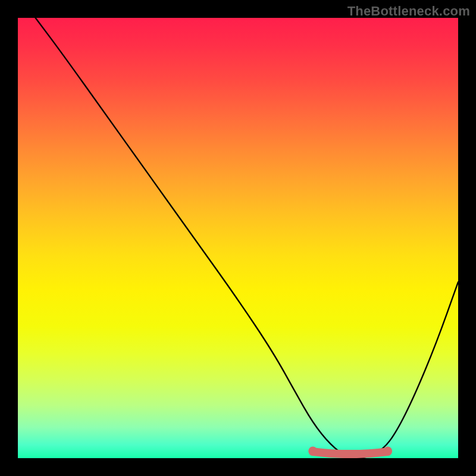  I want to click on watermark-label: TheBottleneck.com, so click(409, 11).